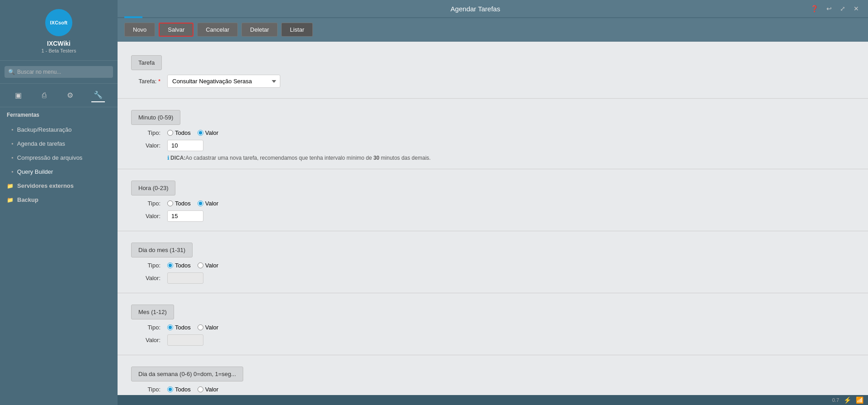 Image resolution: width=868 pixels, height=405 pixels. Describe the element at coordinates (179, 265) in the screenshot. I see `dia-mes-todos-label: Todos` at that location.